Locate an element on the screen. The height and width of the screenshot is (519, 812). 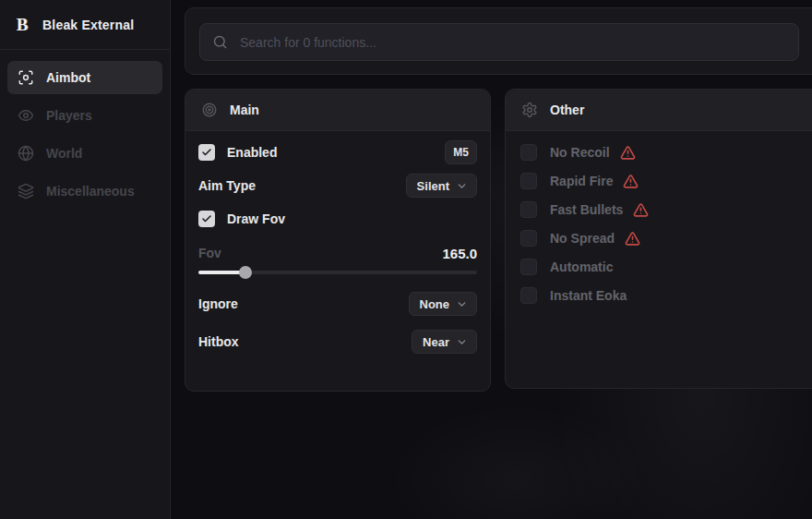
aim-type-row: Aim Type Silent is located at coordinates (338, 186).